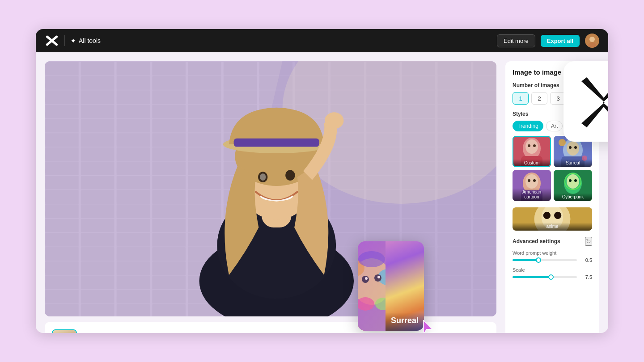  I want to click on all-tools-button: ✦ All tools, so click(85, 41).